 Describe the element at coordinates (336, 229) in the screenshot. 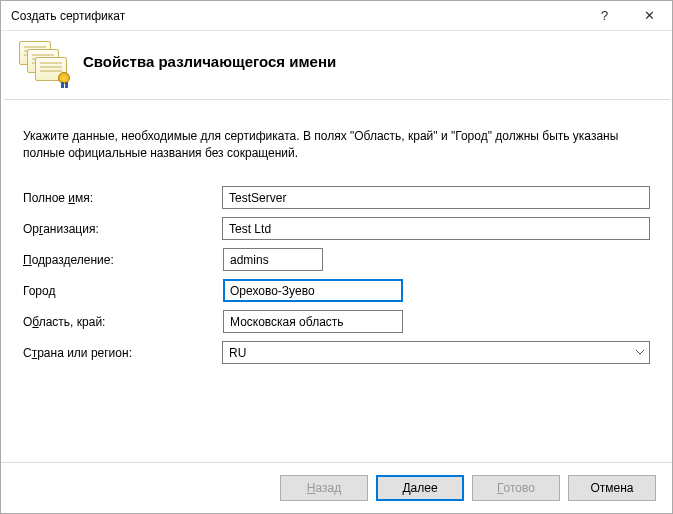

I see `row-organization: Организация:` at that location.